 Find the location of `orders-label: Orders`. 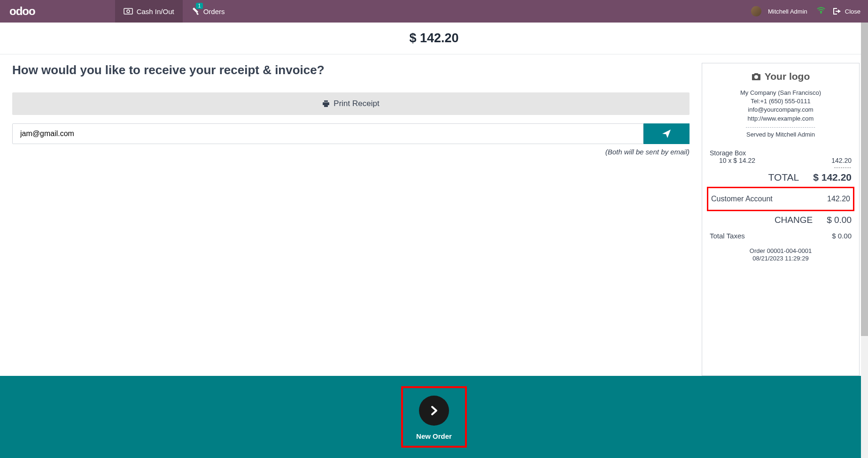

orders-label: Orders is located at coordinates (214, 11).